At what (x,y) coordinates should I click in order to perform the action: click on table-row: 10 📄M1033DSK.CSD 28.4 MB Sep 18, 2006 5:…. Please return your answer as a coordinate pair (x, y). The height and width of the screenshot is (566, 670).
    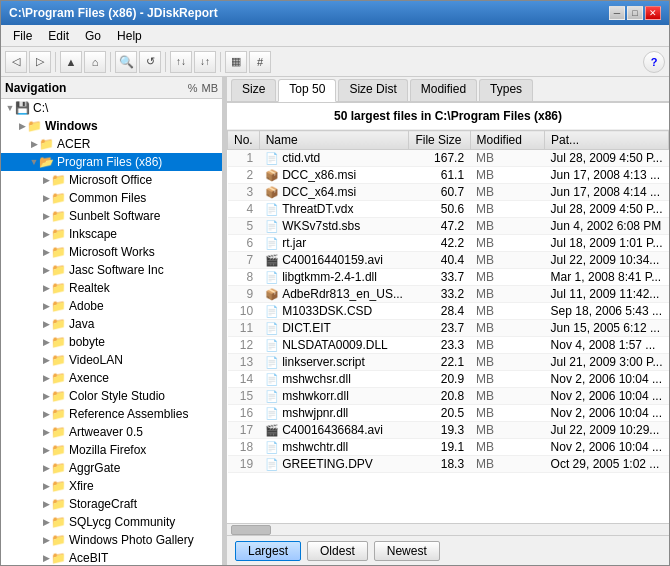
    Looking at the image, I should click on (448, 312).